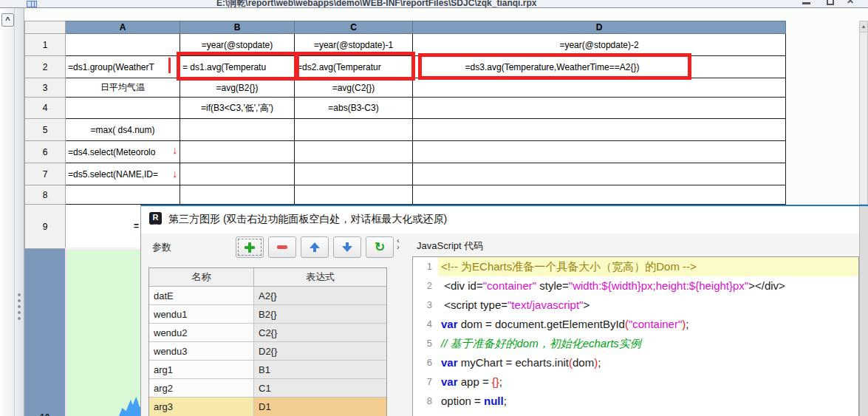  What do you see at coordinates (321, 296) in the screenshot?
I see `param-expression: A2{}` at bounding box center [321, 296].